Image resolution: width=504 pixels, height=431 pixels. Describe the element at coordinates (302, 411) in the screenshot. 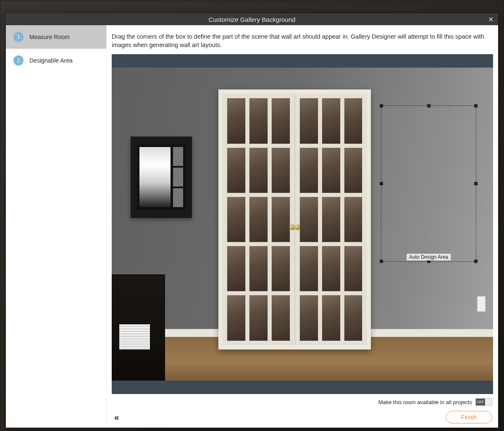

I see `wizard-footer: Make this room available in all projects…` at that location.